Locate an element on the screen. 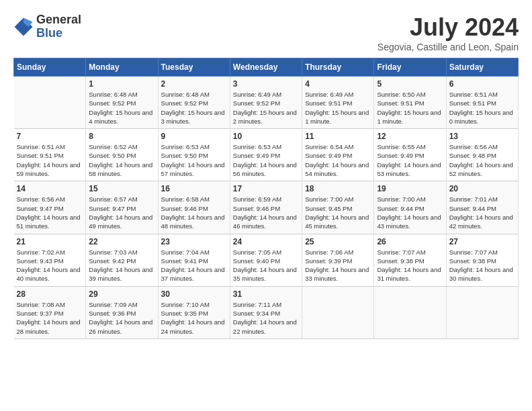  header-tuesday: Tuesday is located at coordinates (193, 67).